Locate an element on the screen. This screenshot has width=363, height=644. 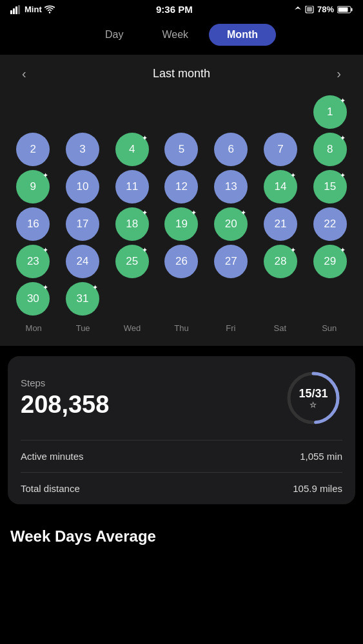
status-right: 78% is located at coordinates (324, 9).